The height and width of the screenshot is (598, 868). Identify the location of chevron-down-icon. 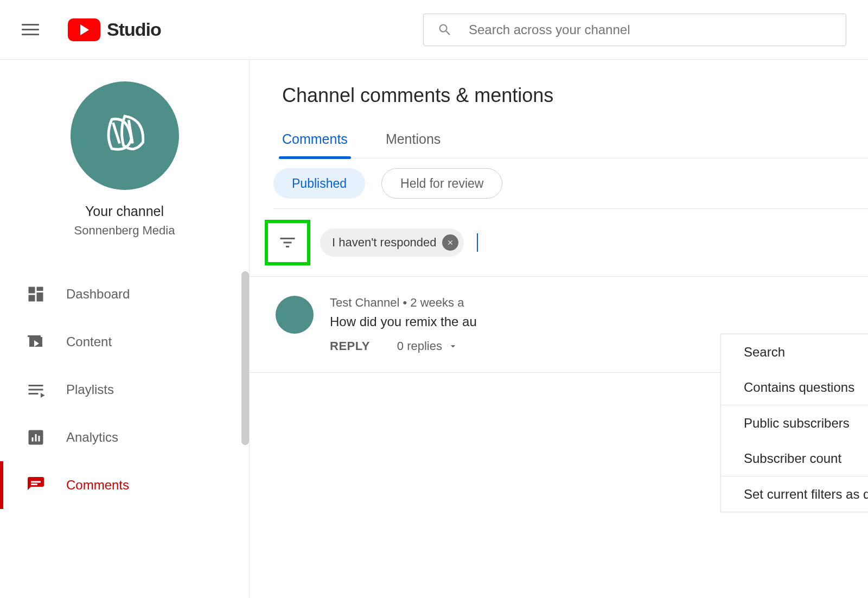
(453, 346).